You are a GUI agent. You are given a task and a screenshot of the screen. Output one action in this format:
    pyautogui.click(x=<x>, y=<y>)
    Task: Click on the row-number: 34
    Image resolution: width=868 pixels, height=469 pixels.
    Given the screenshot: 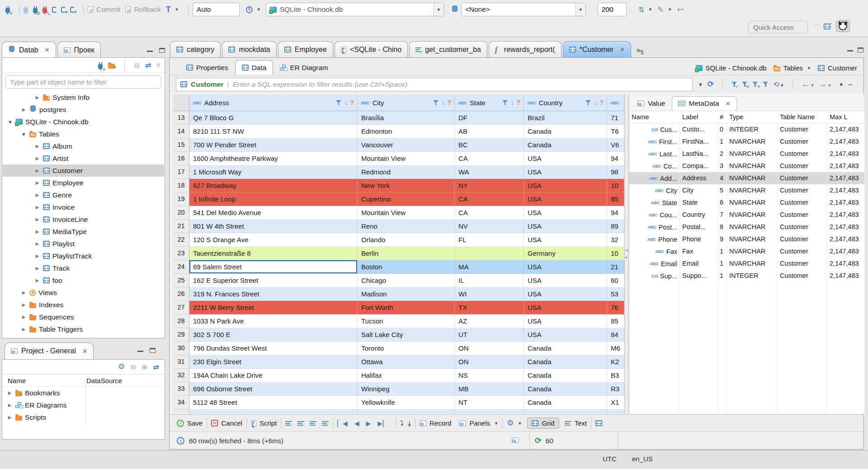 What is the action you would take?
    pyautogui.click(x=181, y=403)
    